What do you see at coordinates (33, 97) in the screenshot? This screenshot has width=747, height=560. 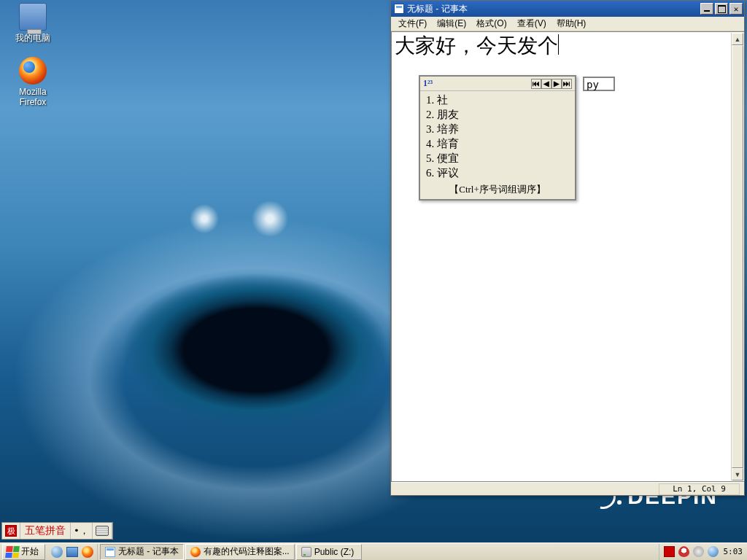 I see `icon-label: Mozilla Firefox` at bounding box center [33, 97].